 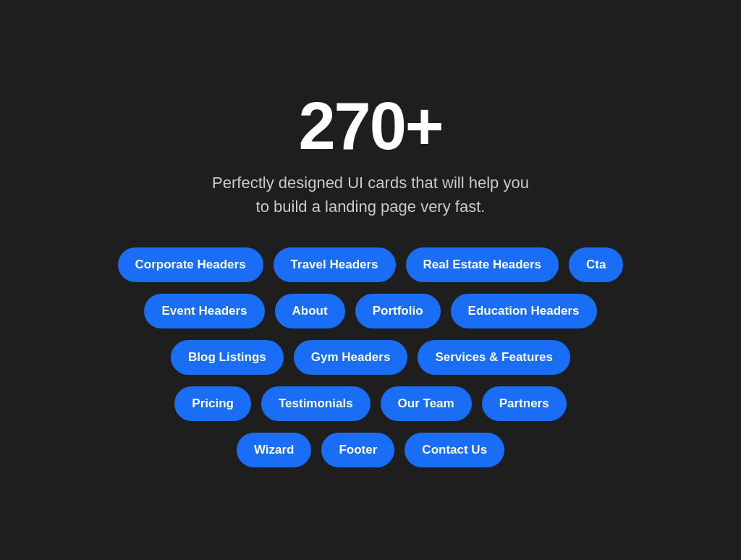 I want to click on tag-portfolio: Portfolio, so click(x=398, y=311).